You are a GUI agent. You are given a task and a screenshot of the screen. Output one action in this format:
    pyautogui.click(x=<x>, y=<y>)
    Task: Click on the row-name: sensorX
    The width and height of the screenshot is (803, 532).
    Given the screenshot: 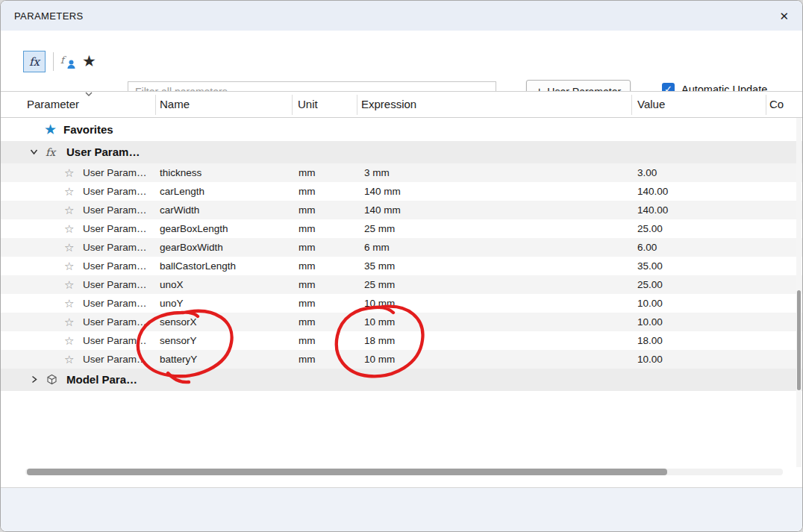 What is the action you would take?
    pyautogui.click(x=178, y=322)
    